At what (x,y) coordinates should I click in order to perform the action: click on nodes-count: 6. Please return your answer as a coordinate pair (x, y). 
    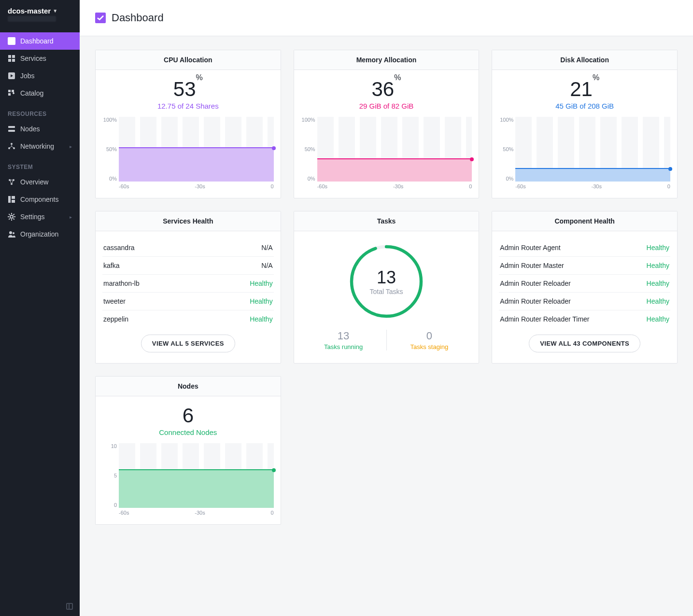
    Looking at the image, I should click on (188, 416).